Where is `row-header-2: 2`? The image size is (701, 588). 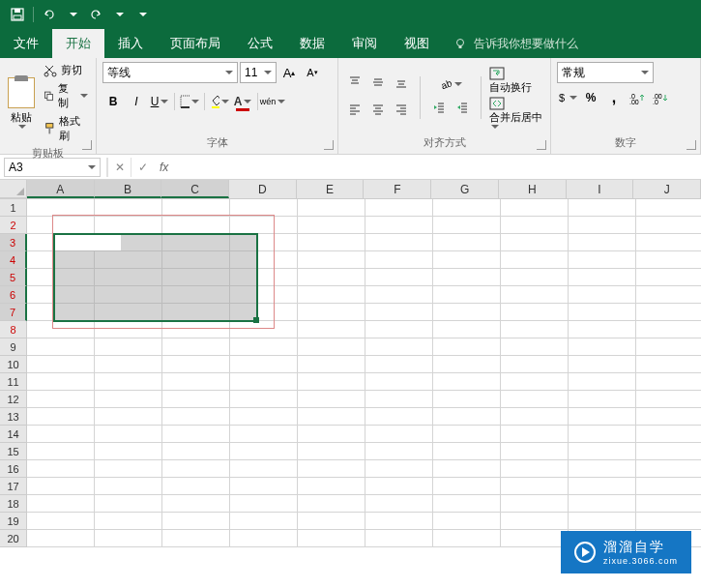 row-header-2: 2 is located at coordinates (14, 225).